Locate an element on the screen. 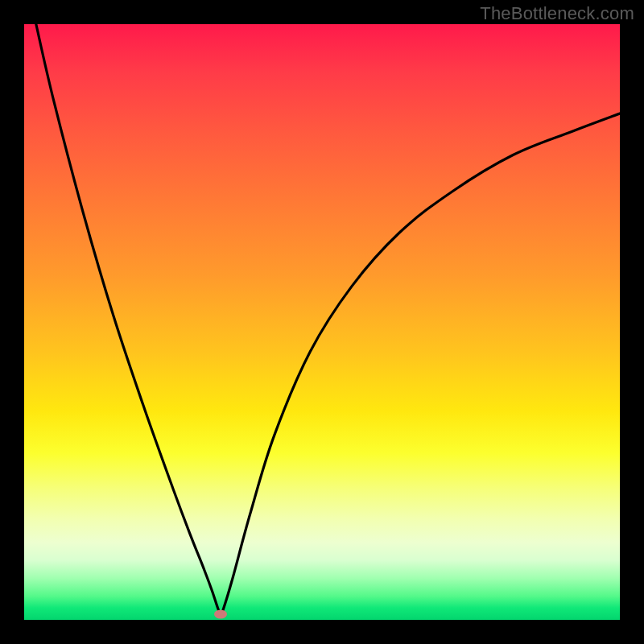 This screenshot has height=644, width=644. watermark-text: TheBottleneck.com is located at coordinates (557, 14).